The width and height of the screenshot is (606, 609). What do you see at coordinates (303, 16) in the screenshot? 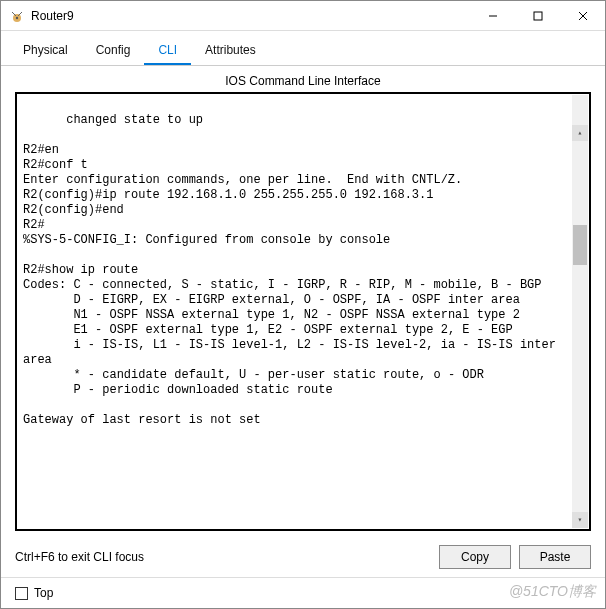
I see `titlebar: Router9` at bounding box center [303, 16].